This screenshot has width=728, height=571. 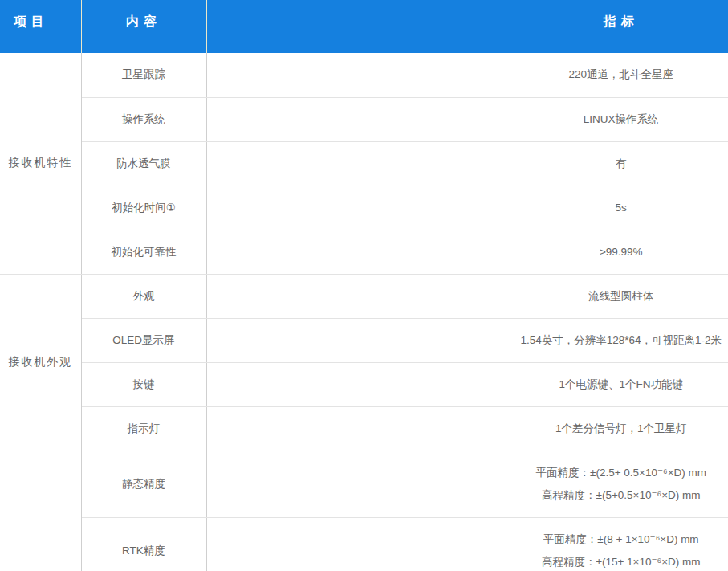 I want to click on group-label-receiver-features: 接收机特性, so click(x=40, y=164).